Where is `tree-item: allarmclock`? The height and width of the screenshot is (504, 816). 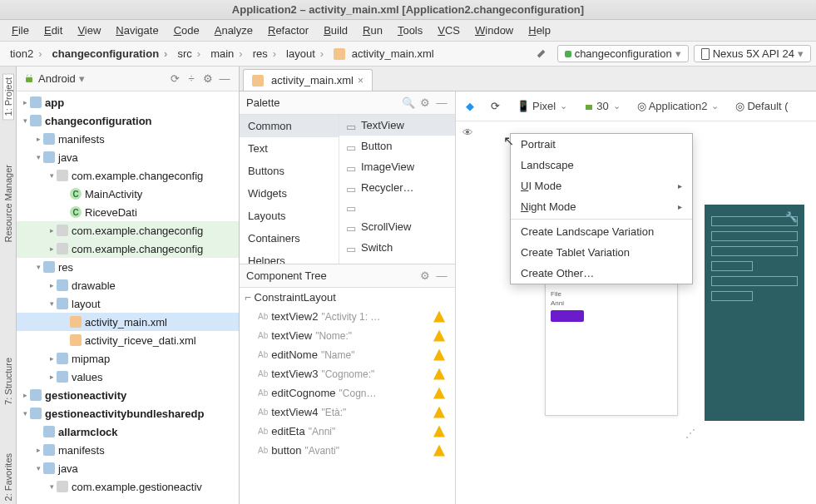
tree-item: allarmclock is located at coordinates (128, 432).